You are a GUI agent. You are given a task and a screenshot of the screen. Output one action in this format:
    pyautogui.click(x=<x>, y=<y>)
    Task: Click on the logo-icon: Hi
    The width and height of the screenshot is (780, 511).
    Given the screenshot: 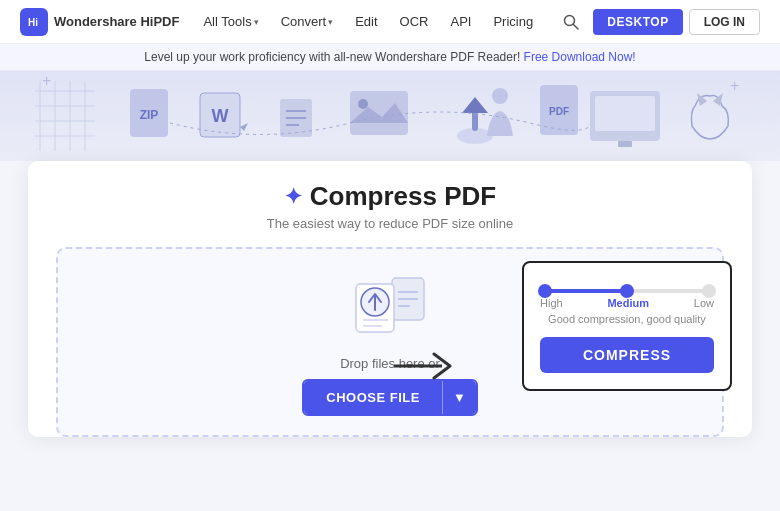 What is the action you would take?
    pyautogui.click(x=34, y=22)
    